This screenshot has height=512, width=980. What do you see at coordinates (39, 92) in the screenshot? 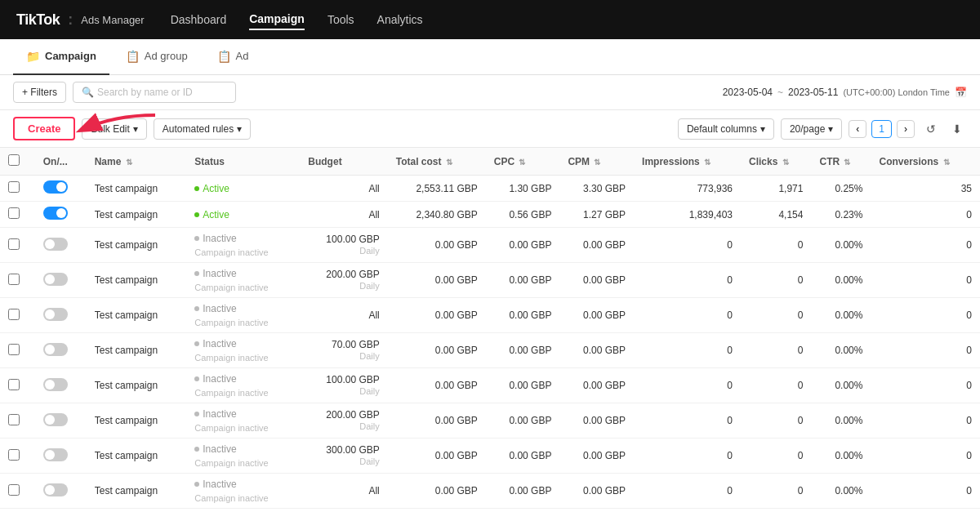
I see `filters-button: + Filters` at bounding box center [39, 92].